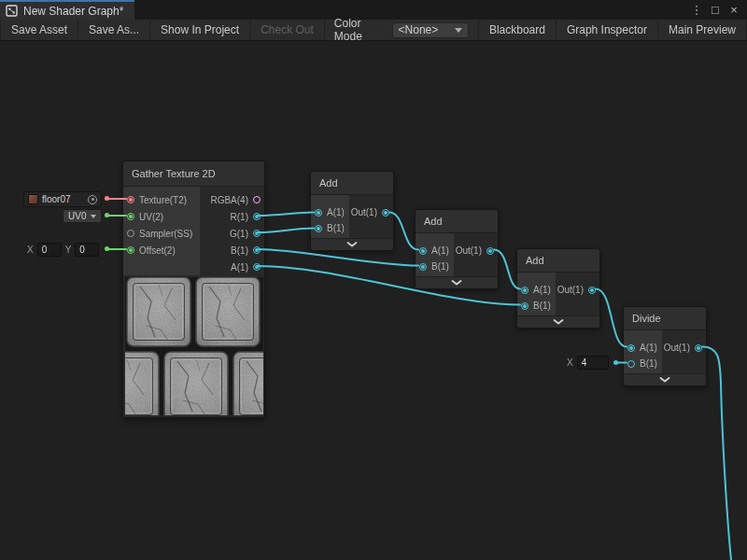  I want to click on port-label: UV(2), so click(151, 217).